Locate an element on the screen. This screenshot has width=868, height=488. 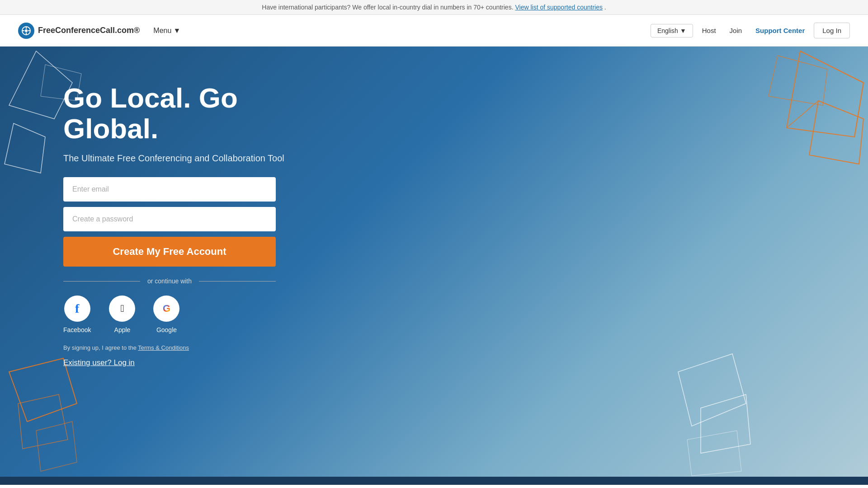
banner-text: Have international participants? We offe… is located at coordinates (388, 7).